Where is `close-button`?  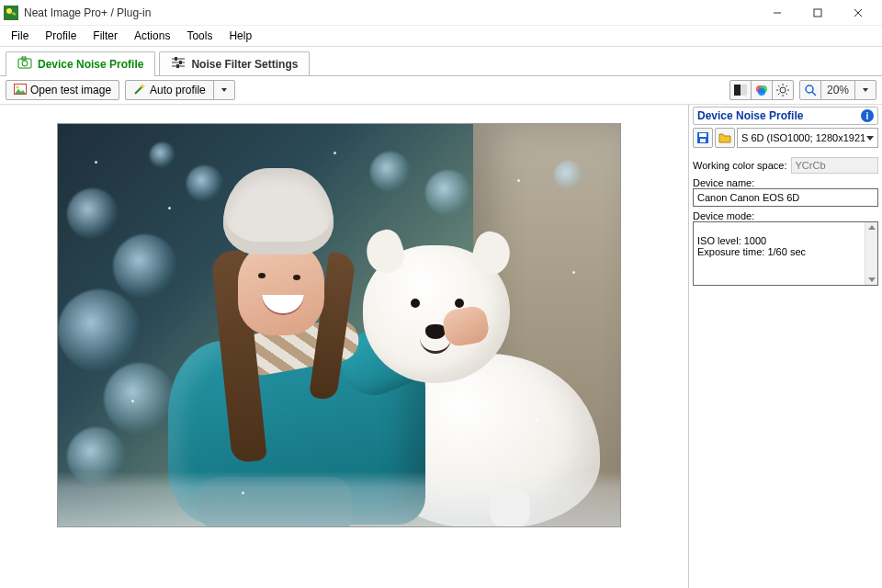 close-button is located at coordinates (858, 13).